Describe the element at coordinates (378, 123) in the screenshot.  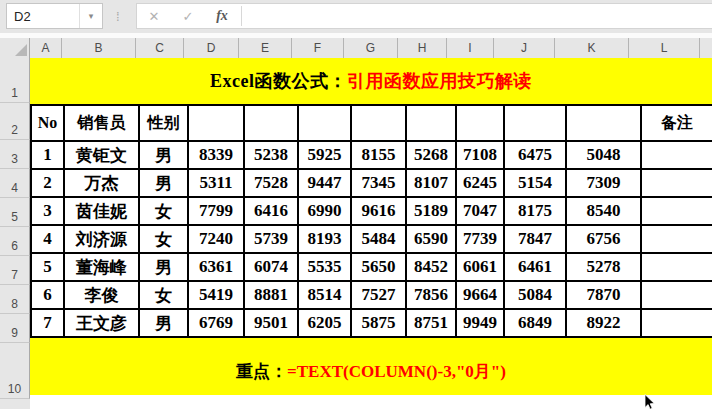
I see `cell-G2` at that location.